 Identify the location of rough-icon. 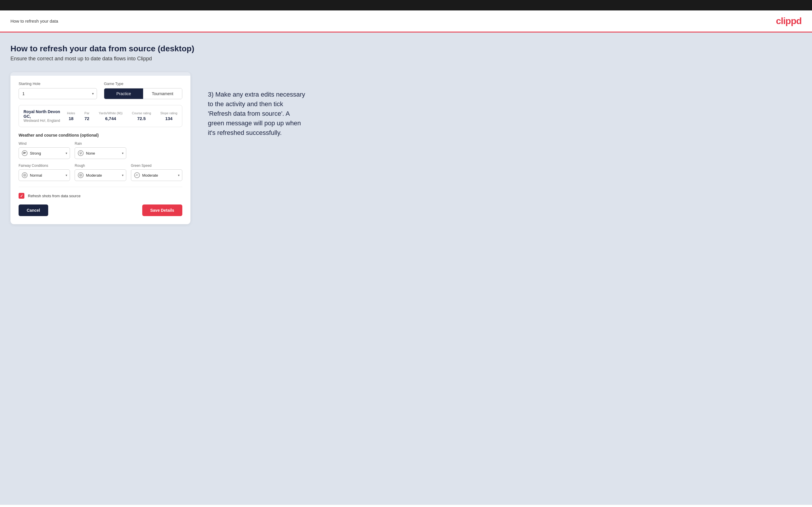
(81, 175).